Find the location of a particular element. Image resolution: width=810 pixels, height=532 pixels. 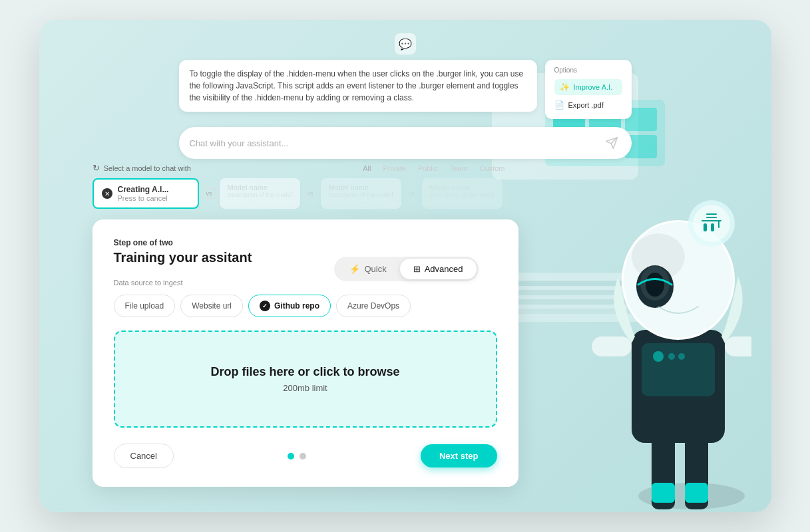

source-tabs: File upload Website url ✓ Github repo Az… is located at coordinates (305, 306).